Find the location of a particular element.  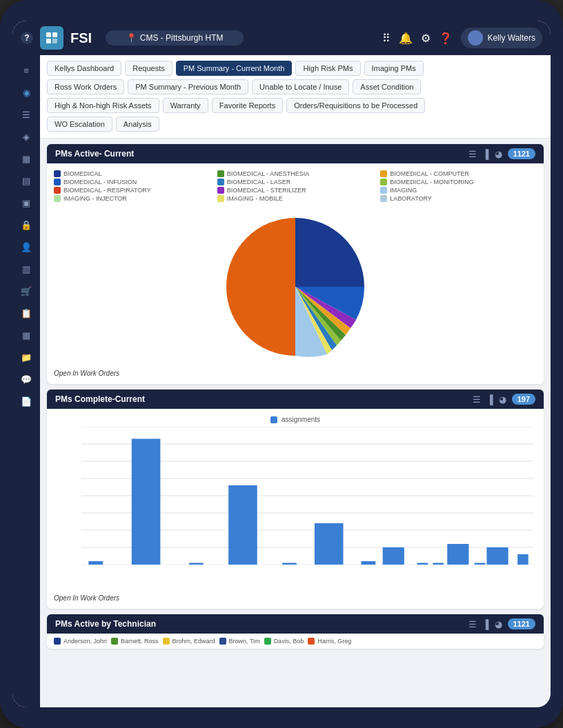

sidebar-item-14: 💬 is located at coordinates (26, 379).